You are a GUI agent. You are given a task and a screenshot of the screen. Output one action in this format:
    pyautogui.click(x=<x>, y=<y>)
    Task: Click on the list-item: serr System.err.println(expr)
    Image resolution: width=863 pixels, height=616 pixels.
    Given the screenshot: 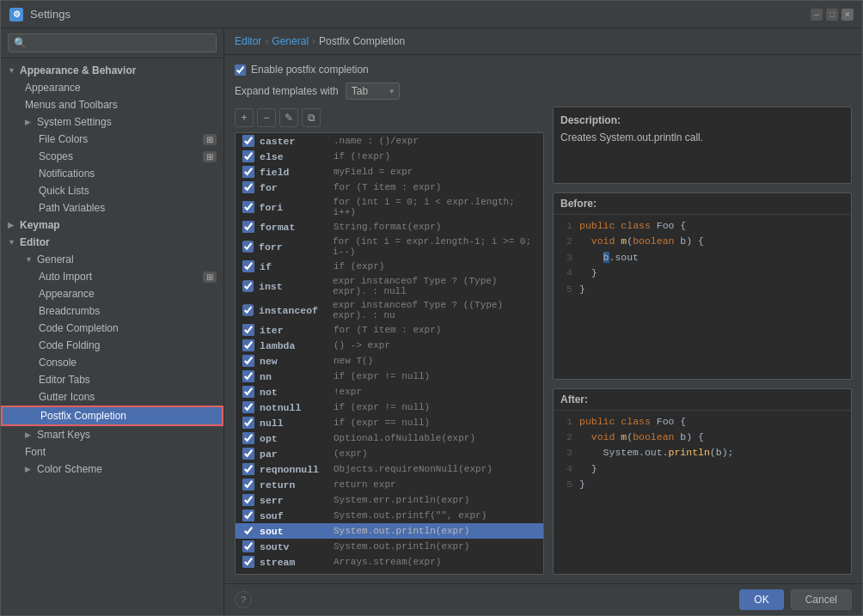 What is the action you would take?
    pyautogui.click(x=389, y=500)
    